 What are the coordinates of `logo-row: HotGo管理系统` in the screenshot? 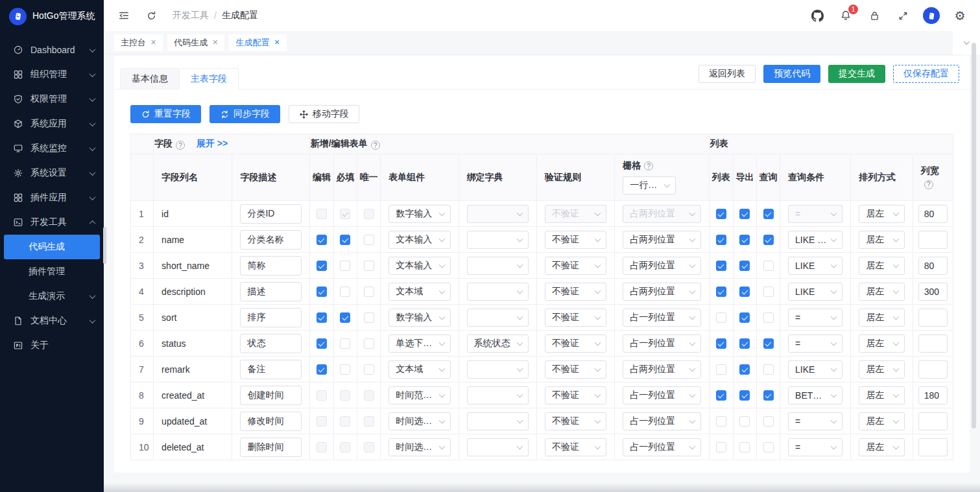 It's located at (52, 16).